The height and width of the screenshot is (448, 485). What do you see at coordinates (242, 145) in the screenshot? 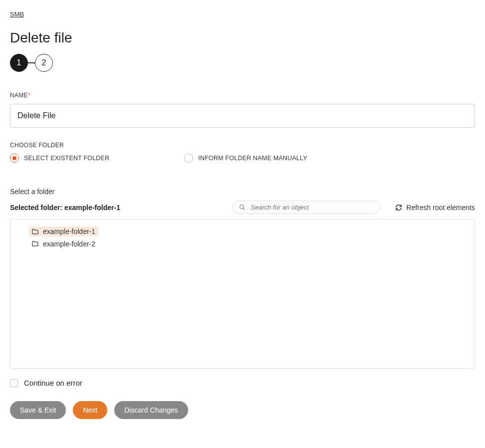
I see `choose-folder-label: CHOOSE FOLDER` at bounding box center [242, 145].